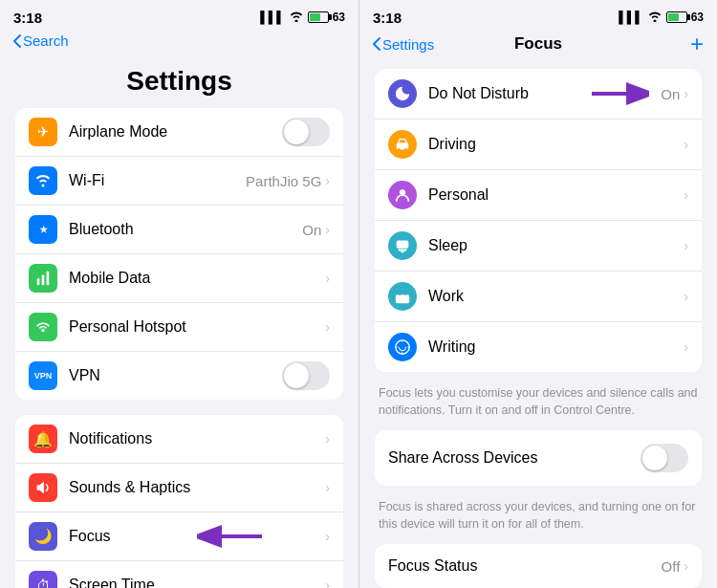  I want to click on driving-chevron: ›, so click(686, 144).